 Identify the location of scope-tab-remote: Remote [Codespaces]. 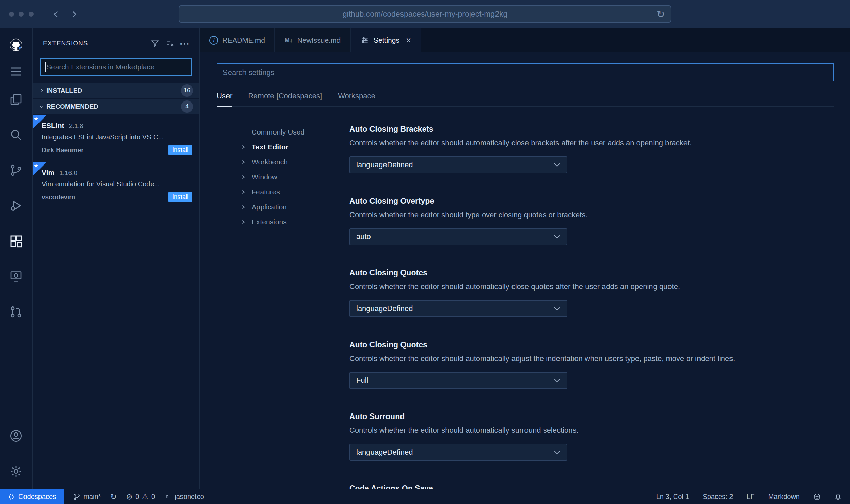
(285, 99).